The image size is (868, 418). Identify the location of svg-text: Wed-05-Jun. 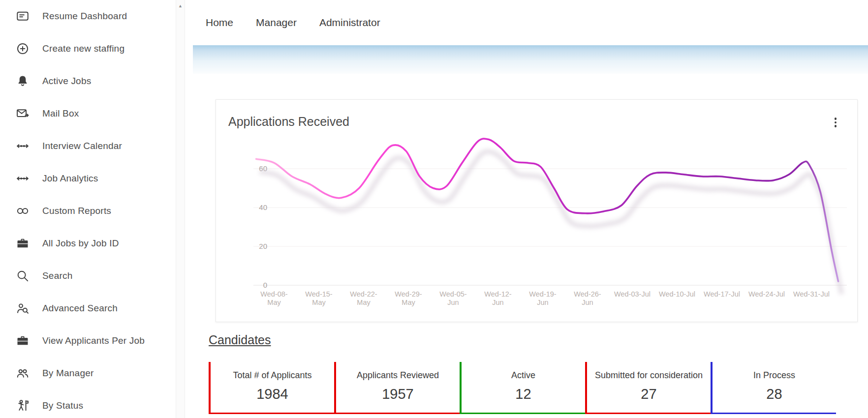
(453, 298).